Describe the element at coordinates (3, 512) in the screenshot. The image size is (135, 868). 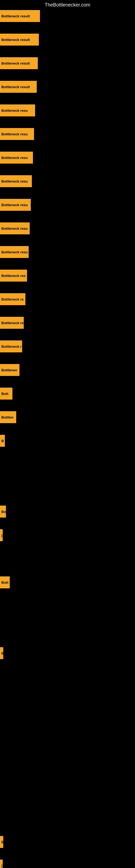
I see `bottleneck-label: Bo` at that location.